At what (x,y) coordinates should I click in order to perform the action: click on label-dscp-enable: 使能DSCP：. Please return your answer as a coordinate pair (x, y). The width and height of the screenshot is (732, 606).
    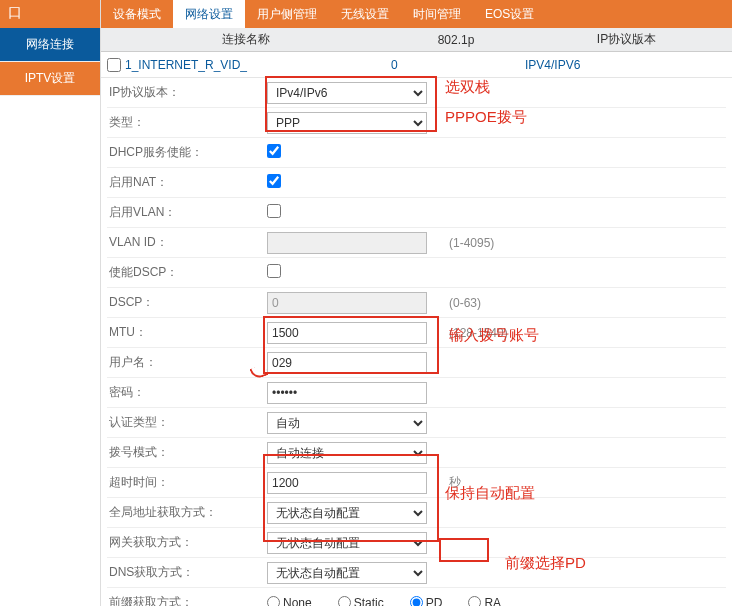
    Looking at the image, I should click on (187, 272).